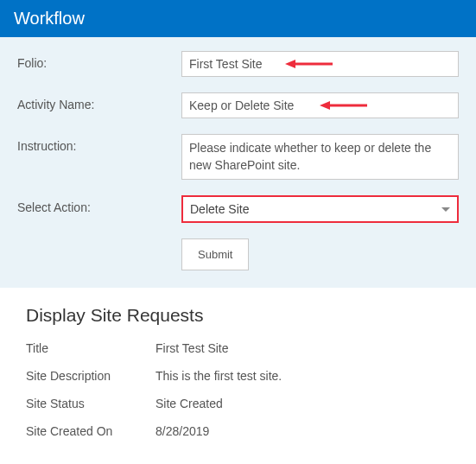 The height and width of the screenshot is (464, 476). Describe the element at coordinates (91, 376) in the screenshot. I see `display-label-description: Site Description` at that location.